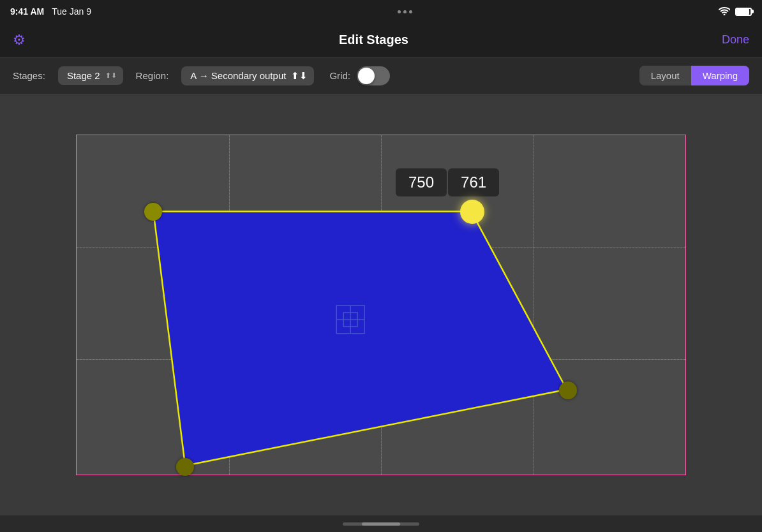 The height and width of the screenshot is (532, 762). Describe the element at coordinates (743, 11) in the screenshot. I see `battery-fill` at that location.